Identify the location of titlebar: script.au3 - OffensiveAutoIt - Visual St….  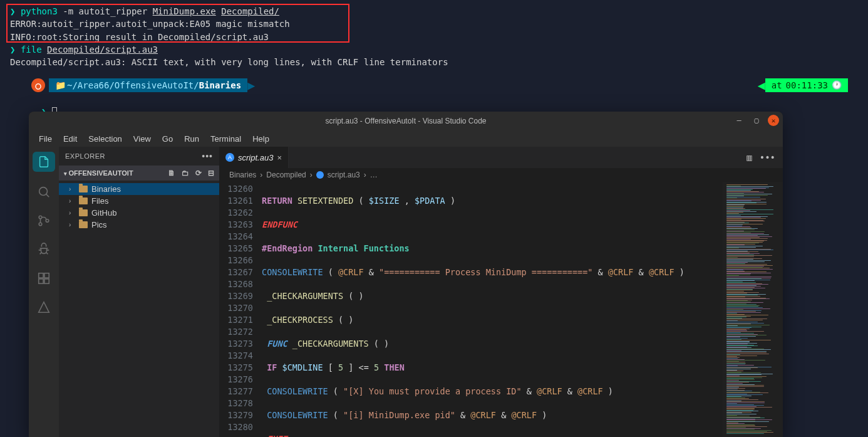
(406, 121).